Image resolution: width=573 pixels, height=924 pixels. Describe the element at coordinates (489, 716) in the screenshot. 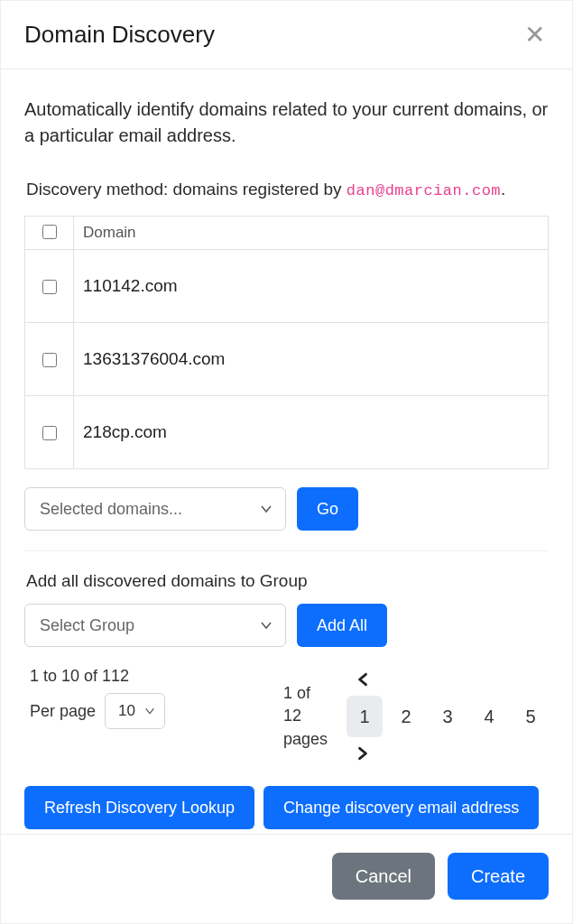

I see `page-number: 4` at that location.